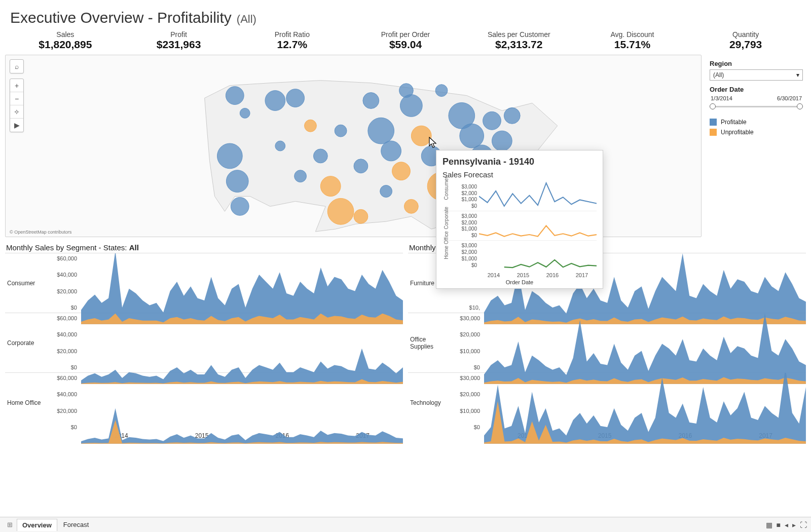  What do you see at coordinates (246, 19) in the screenshot?
I see `title-scope: (All)` at bounding box center [246, 19].